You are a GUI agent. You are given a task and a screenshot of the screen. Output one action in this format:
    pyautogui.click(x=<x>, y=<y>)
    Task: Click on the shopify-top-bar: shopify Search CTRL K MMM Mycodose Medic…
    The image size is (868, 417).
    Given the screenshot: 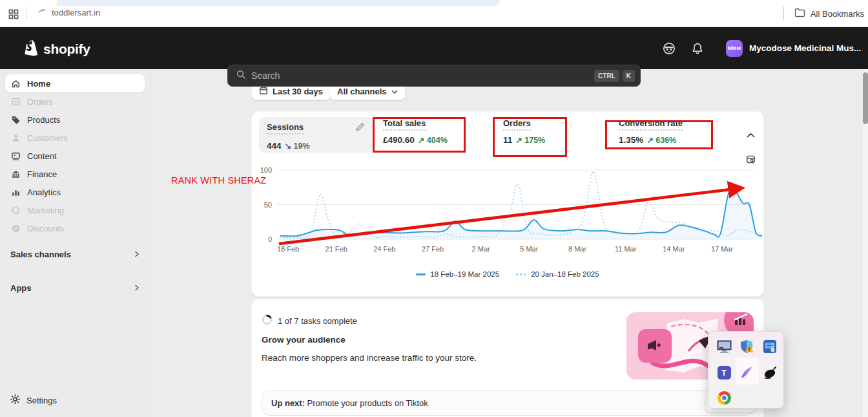 What is the action you would take?
    pyautogui.click(x=434, y=48)
    